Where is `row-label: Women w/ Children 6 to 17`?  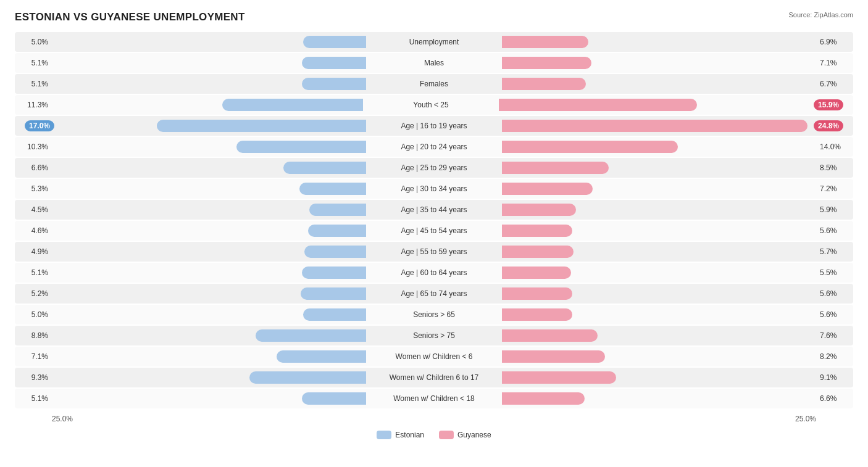 row-label: Women w/ Children 6 to 17 is located at coordinates (434, 378).